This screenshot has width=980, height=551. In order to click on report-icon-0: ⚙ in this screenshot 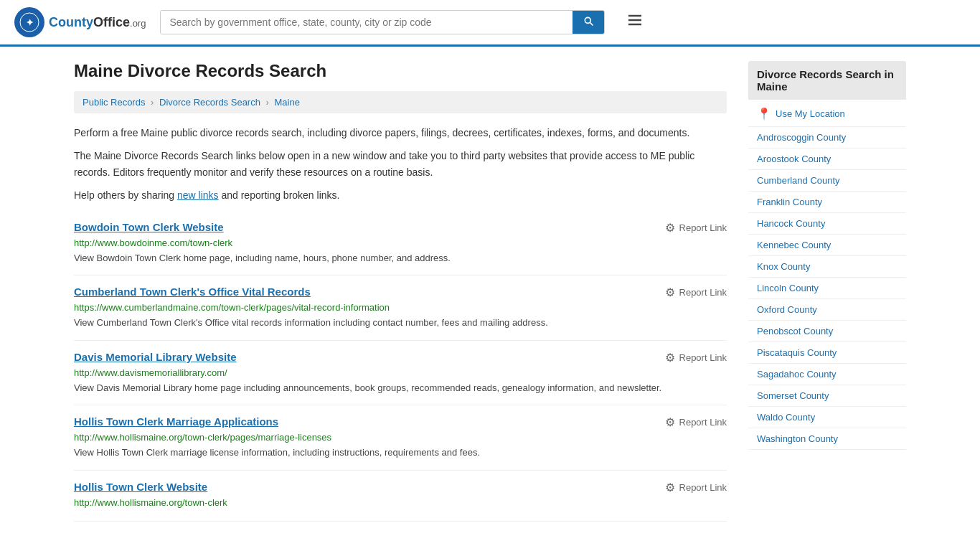, I will do `click(670, 228)`.